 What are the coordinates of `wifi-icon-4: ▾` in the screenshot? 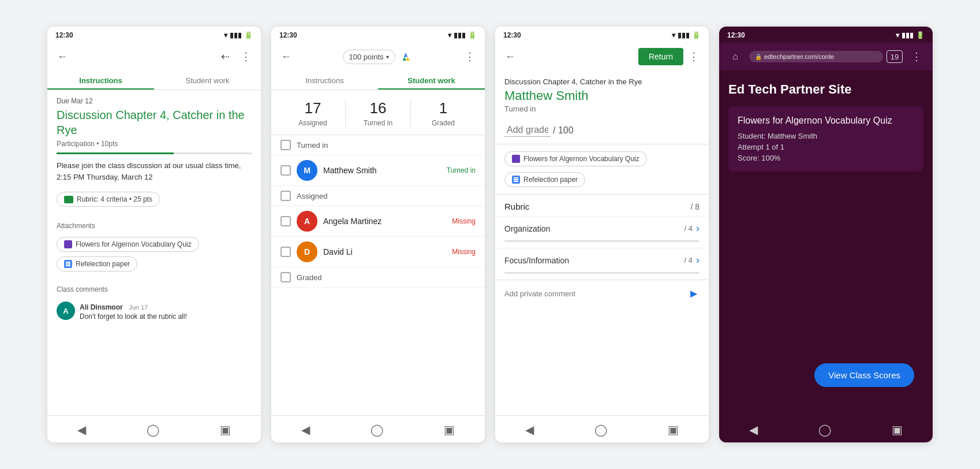 It's located at (897, 35).